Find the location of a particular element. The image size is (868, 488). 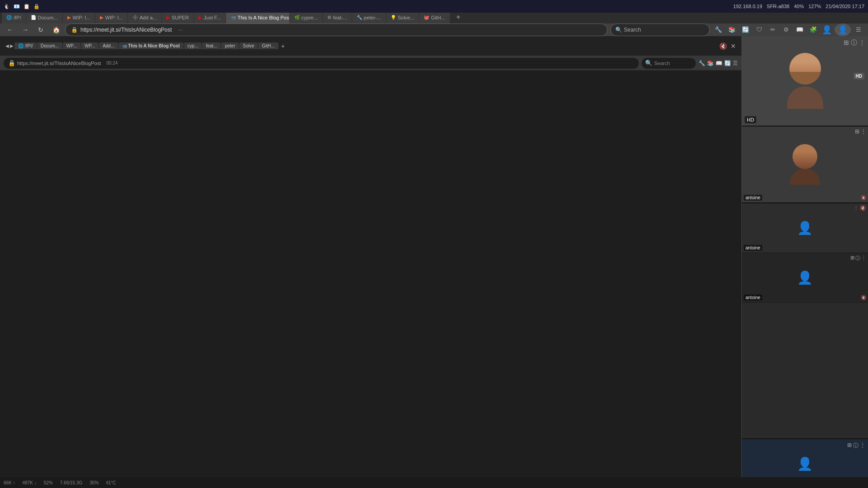

inner-search-bar: 🔍 Search is located at coordinates (669, 63).